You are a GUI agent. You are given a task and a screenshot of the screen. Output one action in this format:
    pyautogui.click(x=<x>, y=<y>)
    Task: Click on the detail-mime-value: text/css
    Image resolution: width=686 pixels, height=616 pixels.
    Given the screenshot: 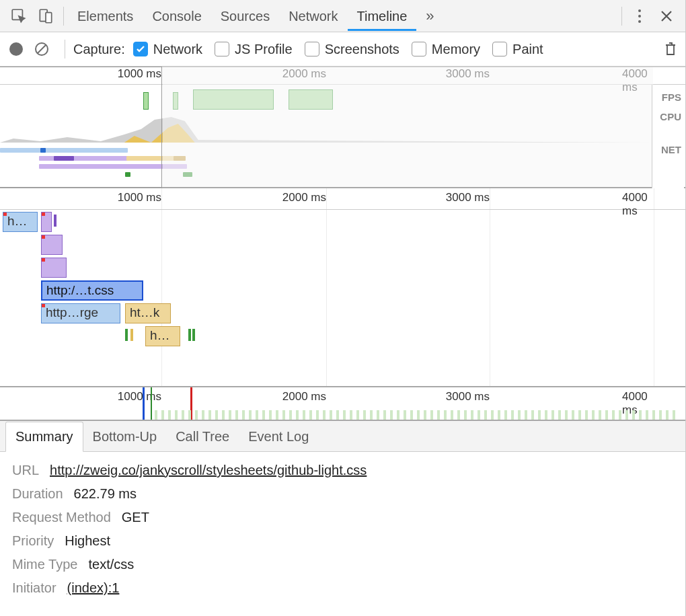 What is the action you would take?
    pyautogui.click(x=111, y=565)
    